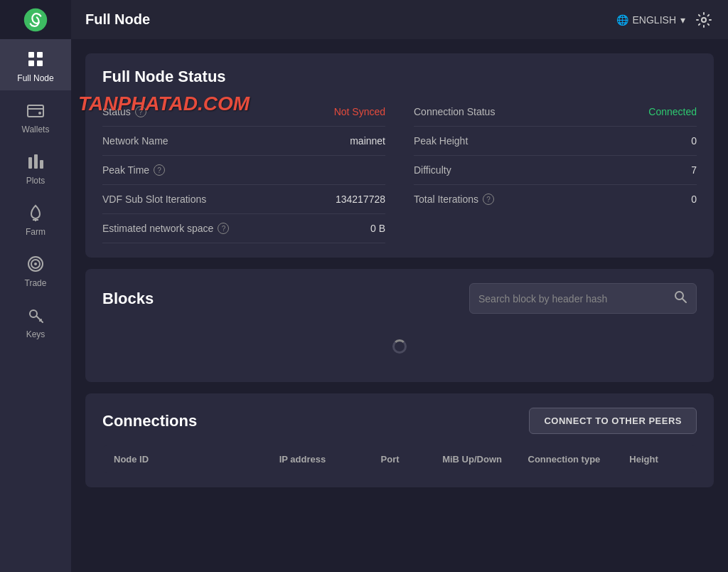 Image resolution: width=728 pixels, height=572 pixels. I want to click on help-icon-peak-time: ?, so click(159, 170).